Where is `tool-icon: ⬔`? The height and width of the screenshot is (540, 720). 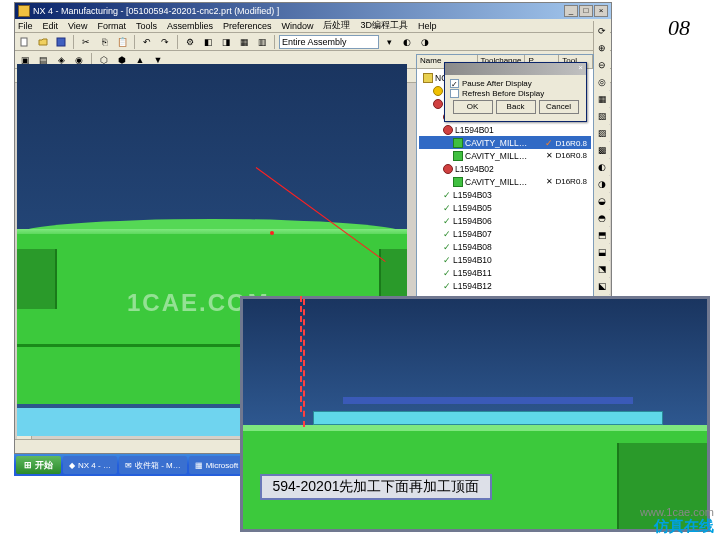
tool-icon: ⬔ is located at coordinates (602, 269).